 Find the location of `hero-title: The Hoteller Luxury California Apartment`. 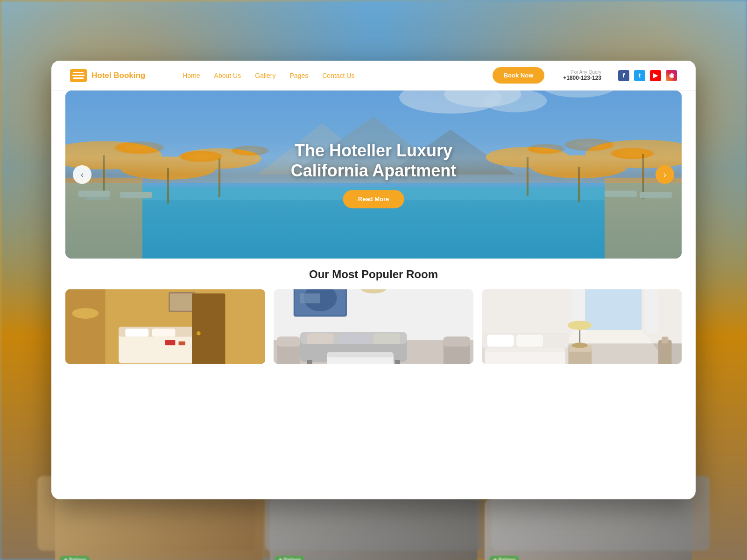

hero-title: The Hoteller Luxury California Apartment is located at coordinates (374, 161).